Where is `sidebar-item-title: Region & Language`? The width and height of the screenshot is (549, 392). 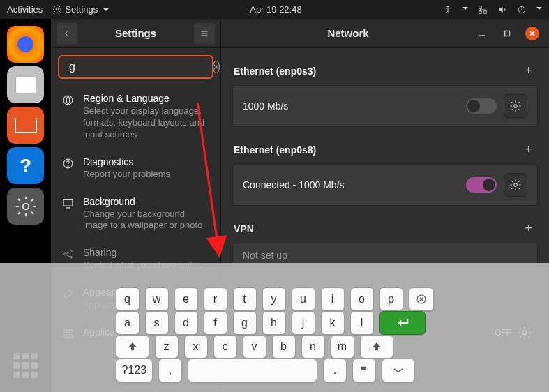
sidebar-item-title: Region & Language is located at coordinates (146, 98).